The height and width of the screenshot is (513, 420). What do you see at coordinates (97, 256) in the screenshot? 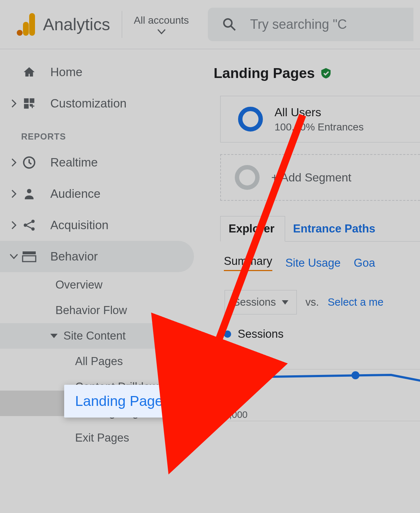
I see `nav-behavior: Behavior` at bounding box center [97, 256].